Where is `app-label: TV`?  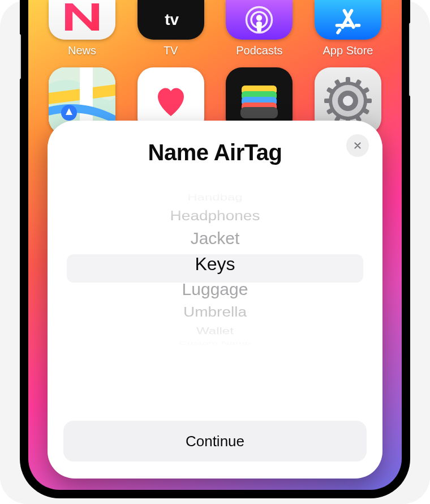
app-label: TV is located at coordinates (171, 51).